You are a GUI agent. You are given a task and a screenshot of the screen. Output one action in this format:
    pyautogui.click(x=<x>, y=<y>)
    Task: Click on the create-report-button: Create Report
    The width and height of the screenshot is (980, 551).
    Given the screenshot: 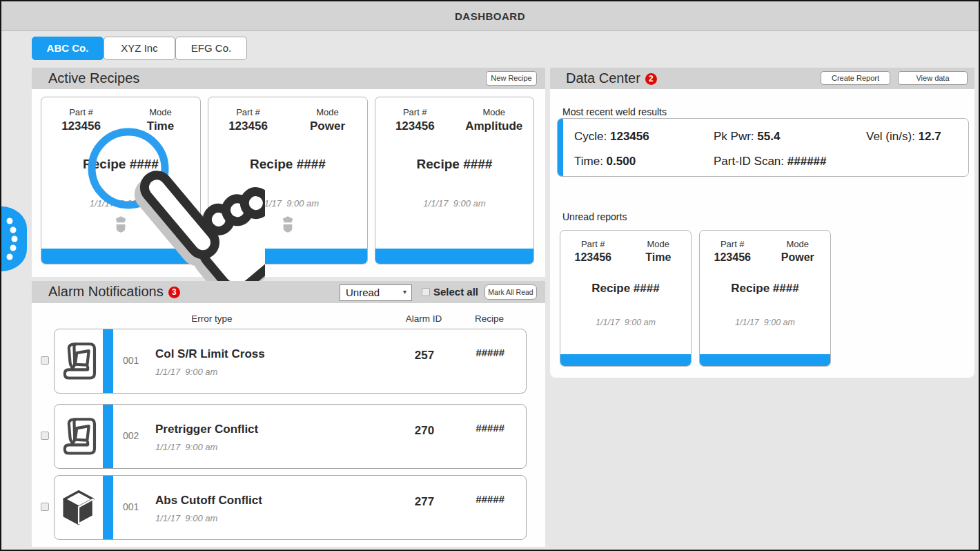 What is the action you would take?
    pyautogui.click(x=856, y=78)
    